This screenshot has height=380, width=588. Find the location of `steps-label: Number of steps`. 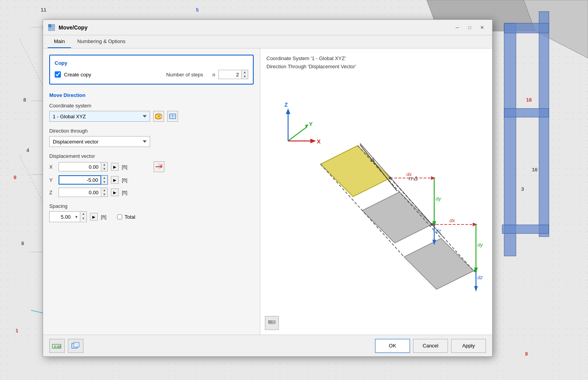

steps-label: Number of steps is located at coordinates (185, 74).